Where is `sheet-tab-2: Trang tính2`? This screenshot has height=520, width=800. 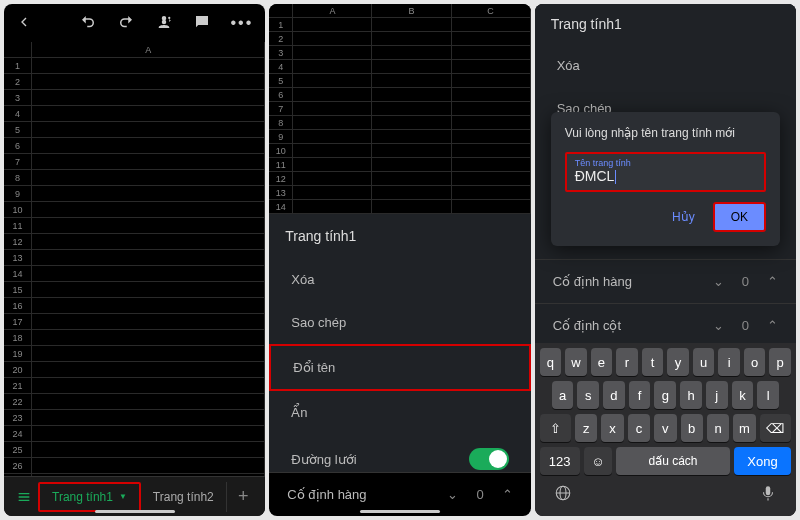
sheet-tab-2: Trang tính2 is located at coordinates (184, 497).